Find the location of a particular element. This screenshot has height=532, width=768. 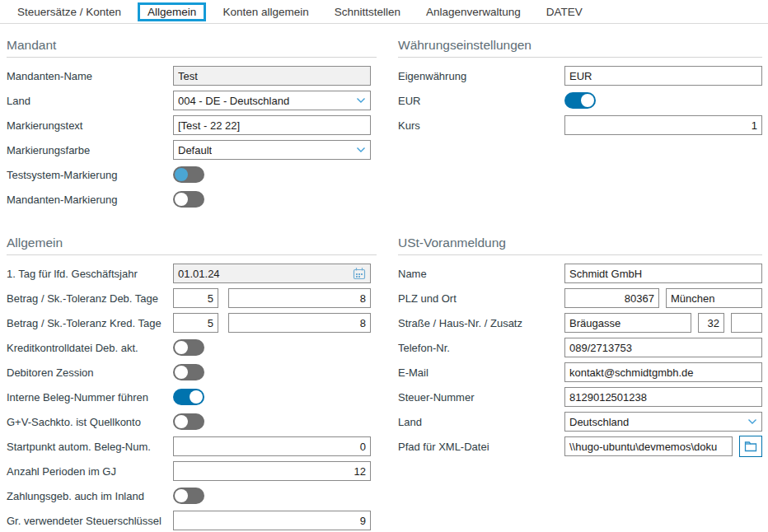

row-startpunkt: Startpunkt autom. Beleg-Num. is located at coordinates (191, 446).